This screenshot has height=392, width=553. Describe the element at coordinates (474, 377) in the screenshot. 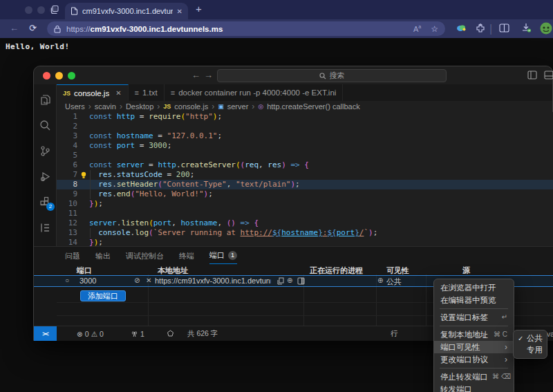

I see `menu-item: 停止转发端口⌘ ⌫` at that location.